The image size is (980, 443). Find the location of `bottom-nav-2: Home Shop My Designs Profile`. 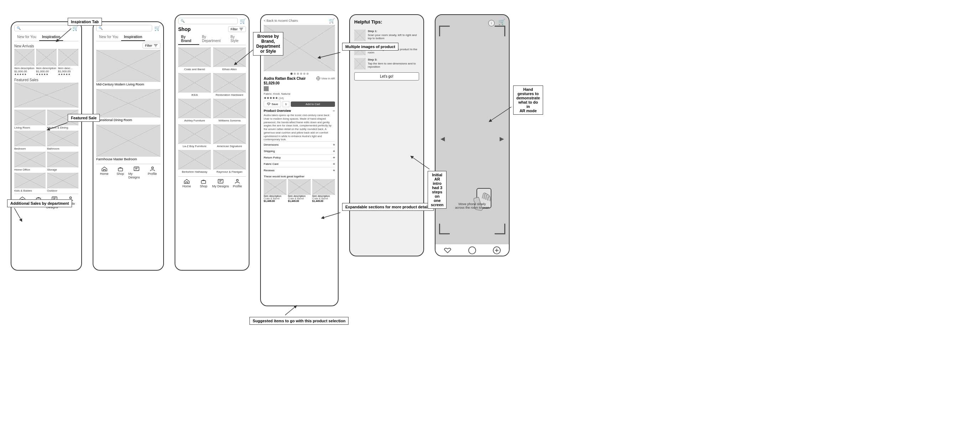

bottom-nav-2: Home Shop My Designs Profile is located at coordinates (129, 172).